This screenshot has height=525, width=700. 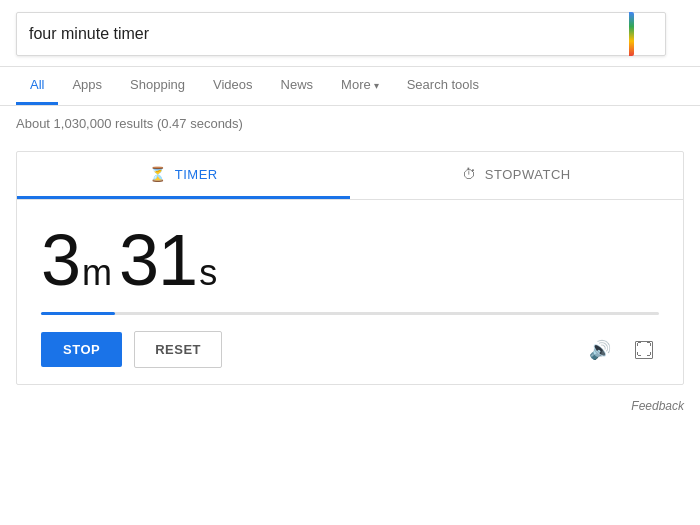 I want to click on timer-seconds: 31, so click(x=158, y=260).